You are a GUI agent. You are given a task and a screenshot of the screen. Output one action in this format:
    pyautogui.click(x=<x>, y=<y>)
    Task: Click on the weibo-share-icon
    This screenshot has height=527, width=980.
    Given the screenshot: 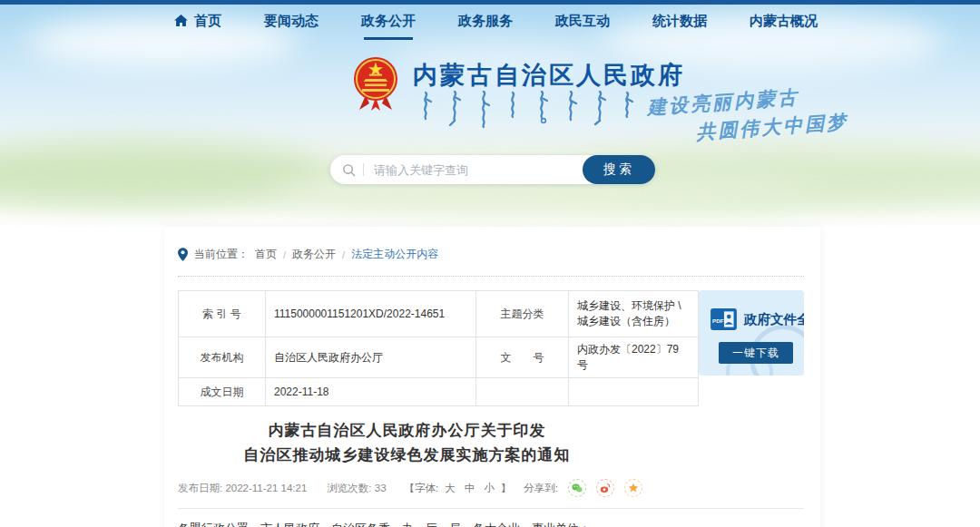 What is the action you would take?
    pyautogui.click(x=605, y=488)
    